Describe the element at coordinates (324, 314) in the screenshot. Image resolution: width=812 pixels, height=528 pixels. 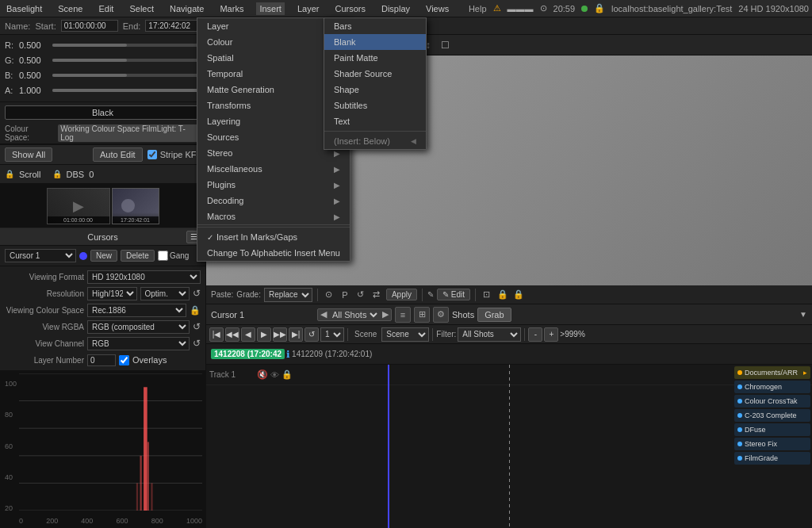
I see `shots-arrow-left: ◀` at that location.